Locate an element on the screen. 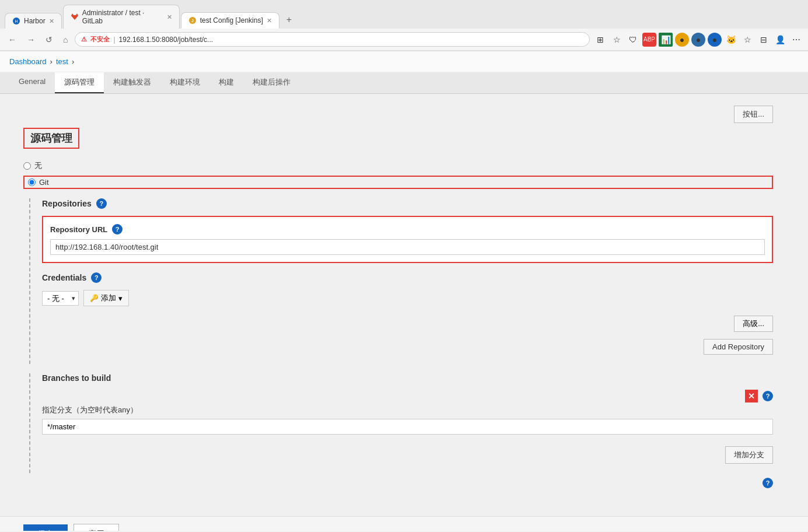  bottom-help-row: ? is located at coordinates (398, 483).